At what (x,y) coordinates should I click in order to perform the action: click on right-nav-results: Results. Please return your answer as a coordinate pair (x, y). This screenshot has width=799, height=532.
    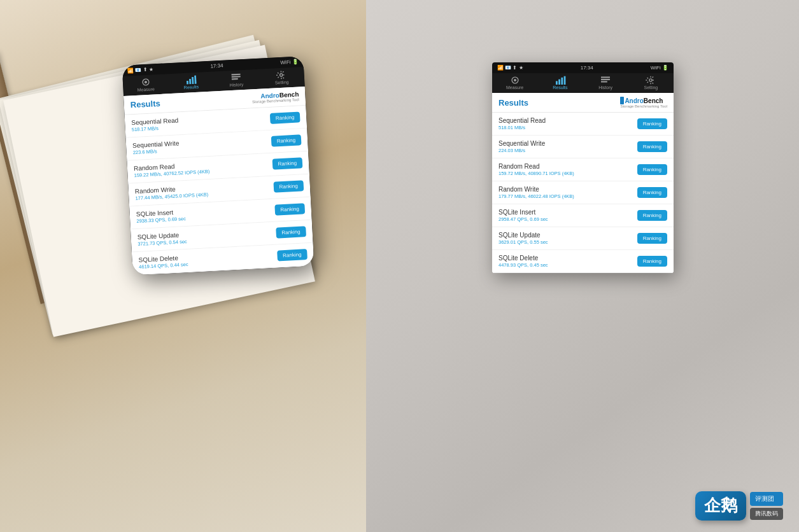
    Looking at the image, I should click on (560, 83).